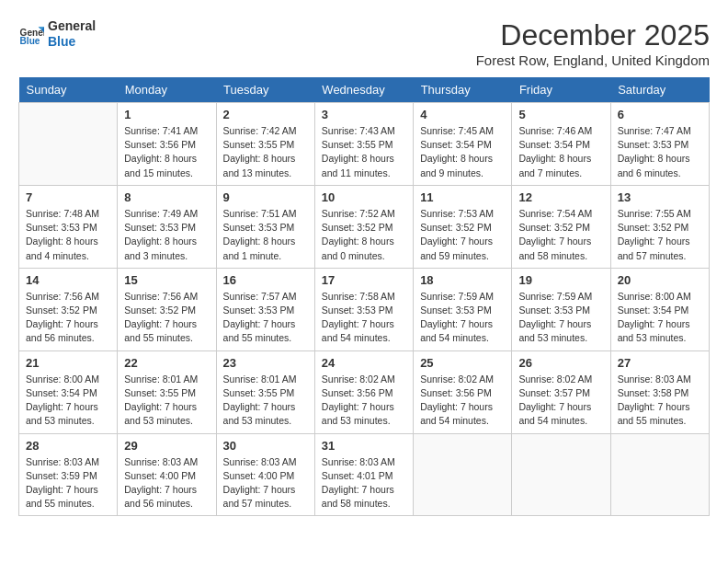  I want to click on cell-content: Sunrise: 7:51 AMSunset: 3:53 PMDaylight:…, so click(266, 236).